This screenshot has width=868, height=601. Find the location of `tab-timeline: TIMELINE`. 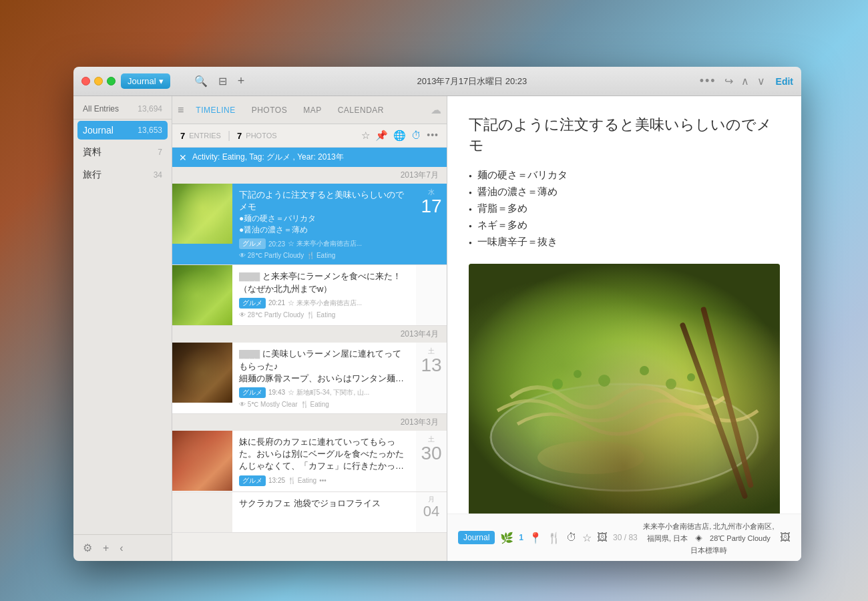

tab-timeline: TIMELINE is located at coordinates (215, 110).